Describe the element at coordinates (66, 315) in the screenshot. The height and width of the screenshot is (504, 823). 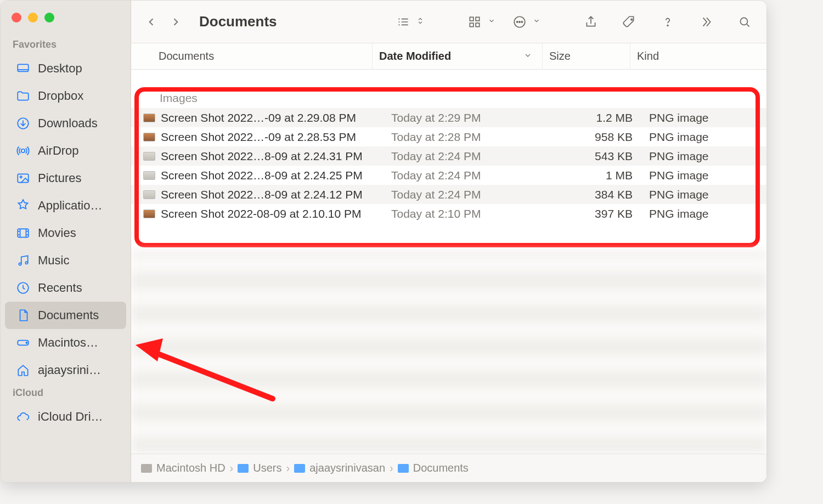
I see `sidebar-item-documents: Documents` at that location.